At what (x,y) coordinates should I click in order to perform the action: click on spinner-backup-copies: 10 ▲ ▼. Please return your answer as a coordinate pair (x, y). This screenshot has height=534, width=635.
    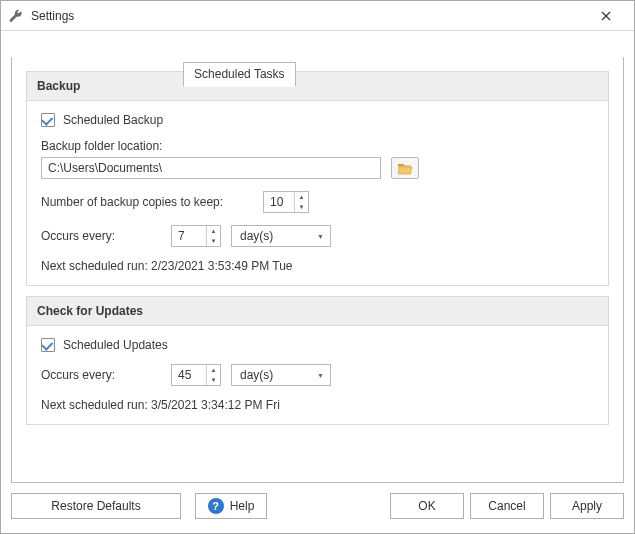
    Looking at the image, I should click on (286, 202).